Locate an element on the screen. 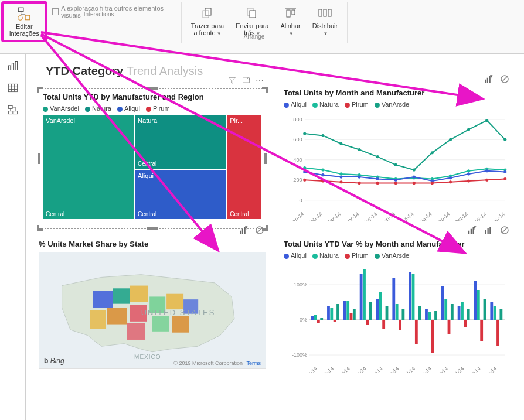 The width and height of the screenshot is (524, 420). page-title: YTD Category Trend Analysis is located at coordinates (281, 71).